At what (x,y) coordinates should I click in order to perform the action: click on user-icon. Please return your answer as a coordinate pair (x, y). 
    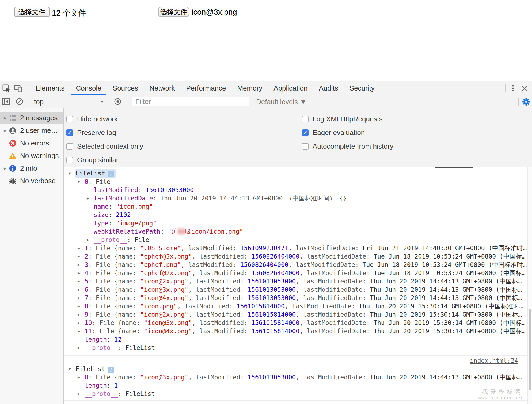
    Looking at the image, I should click on (13, 131).